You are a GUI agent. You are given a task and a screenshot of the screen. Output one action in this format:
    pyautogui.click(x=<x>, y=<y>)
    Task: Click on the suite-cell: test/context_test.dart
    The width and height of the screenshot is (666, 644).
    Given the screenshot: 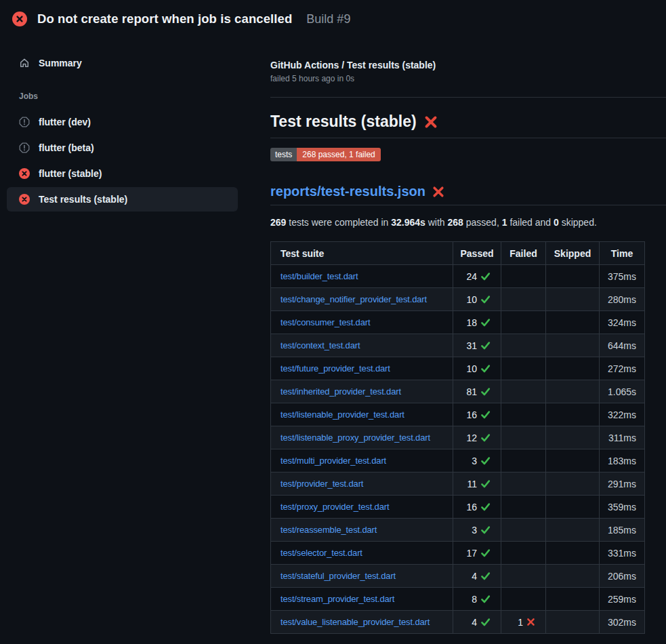 What is the action you would take?
    pyautogui.click(x=362, y=346)
    